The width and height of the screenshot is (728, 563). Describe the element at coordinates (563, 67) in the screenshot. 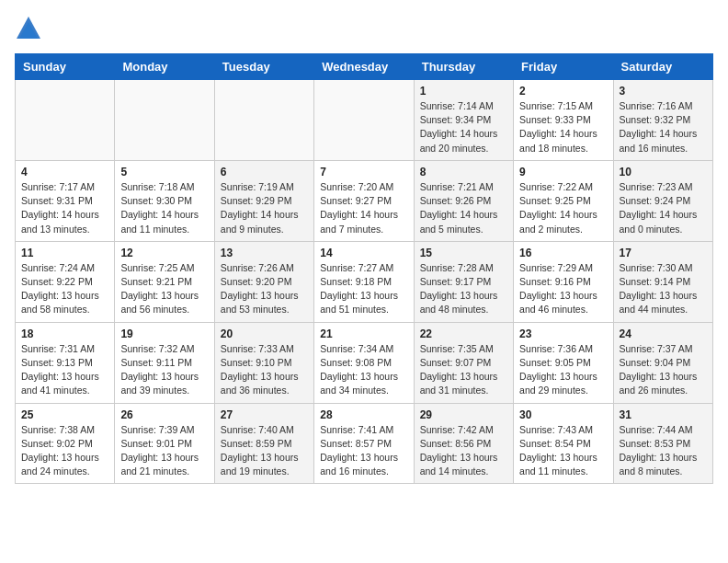

I see `weekday-header-friday: Friday` at that location.